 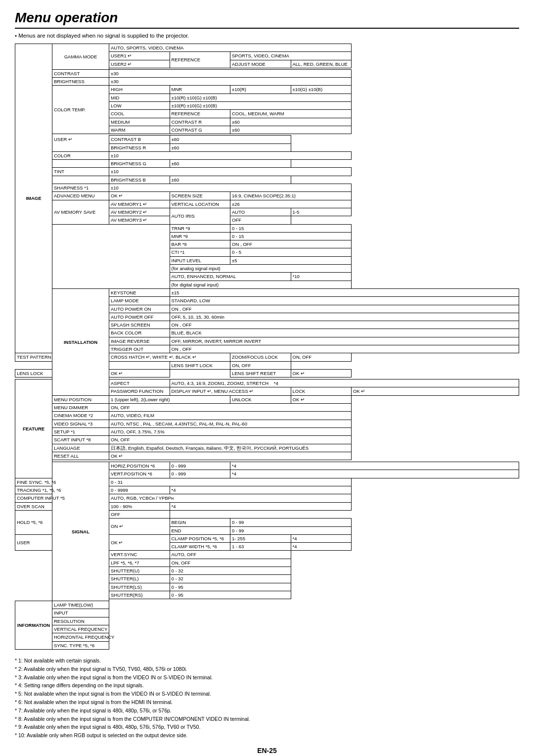 What do you see at coordinates (230, 498) in the screenshot?
I see `computer-input-val: AUTO, RGB, YCBCн / YPBPн` at bounding box center [230, 498].